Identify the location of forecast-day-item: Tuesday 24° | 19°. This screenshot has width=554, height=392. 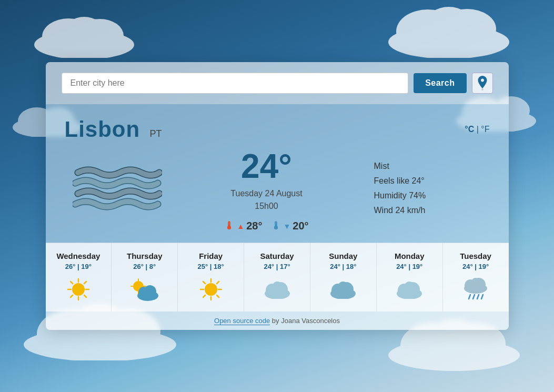
(476, 277).